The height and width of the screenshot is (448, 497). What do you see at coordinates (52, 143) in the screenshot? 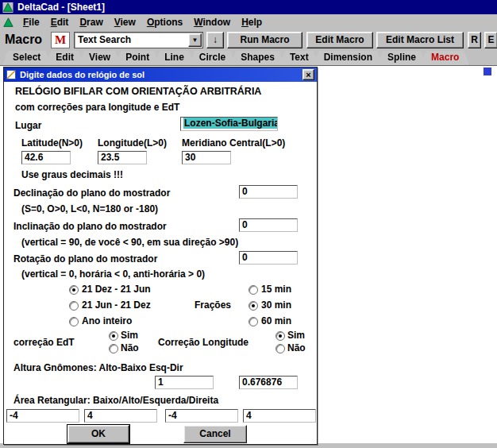
I see `latitude-label: Latitude(N>0)` at bounding box center [52, 143].